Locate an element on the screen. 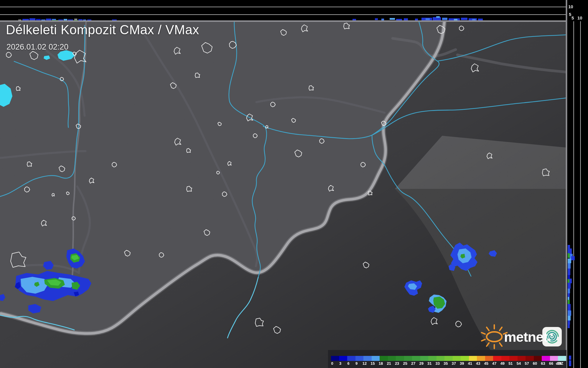  dbz-tick-label: 47 is located at coordinates (494, 364).